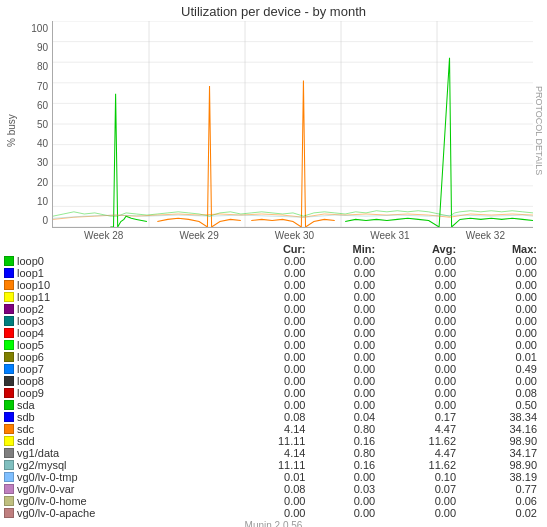 The width and height of the screenshot is (547, 527). What do you see at coordinates (504, 393) in the screenshot?
I see `legend-max: 0.08` at bounding box center [504, 393].